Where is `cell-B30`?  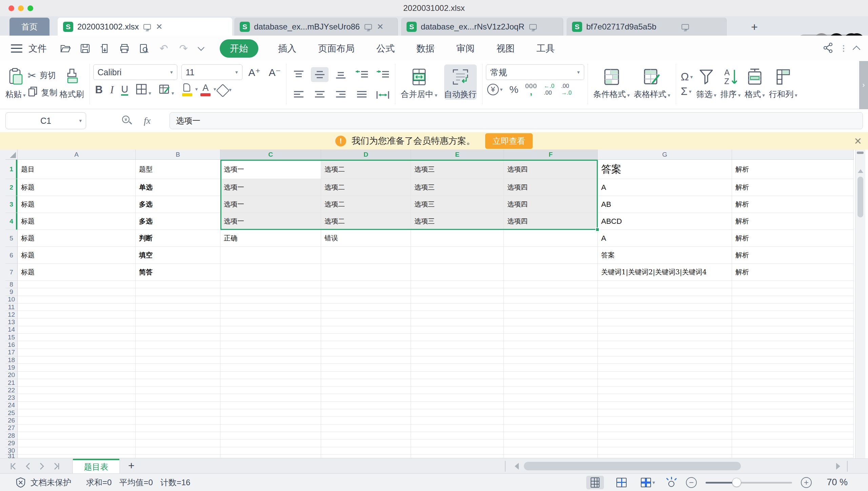 cell-B30 is located at coordinates (178, 451).